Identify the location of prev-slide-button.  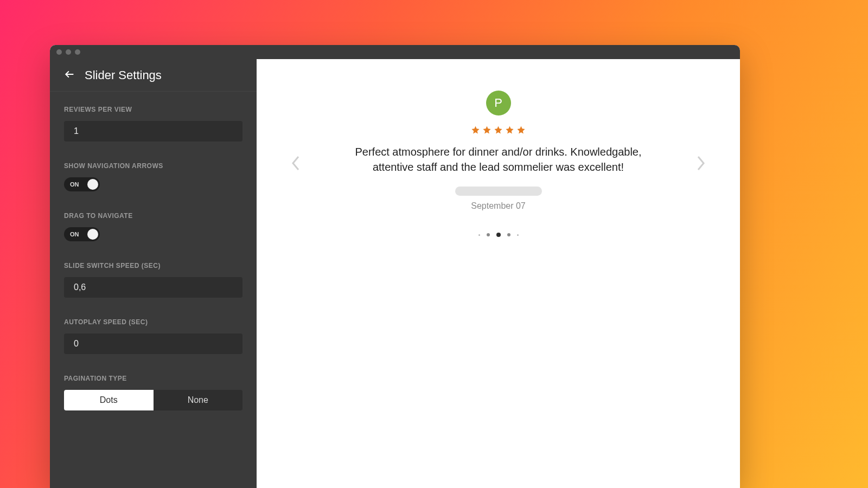
(296, 164).